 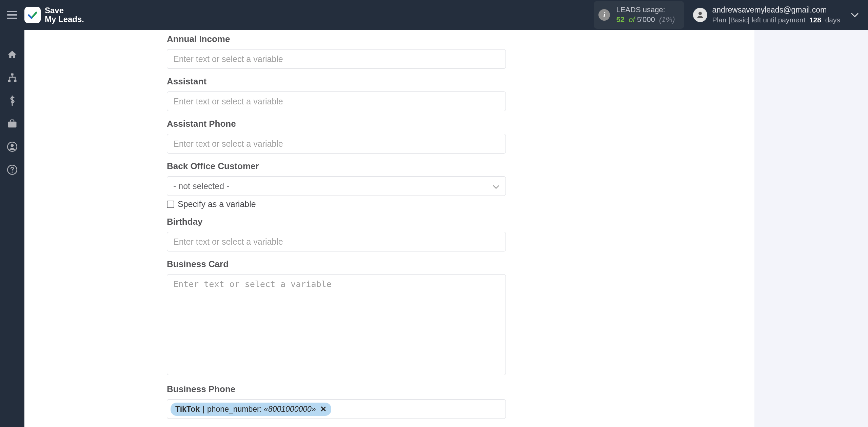 I want to click on input-annual-income, so click(x=336, y=59).